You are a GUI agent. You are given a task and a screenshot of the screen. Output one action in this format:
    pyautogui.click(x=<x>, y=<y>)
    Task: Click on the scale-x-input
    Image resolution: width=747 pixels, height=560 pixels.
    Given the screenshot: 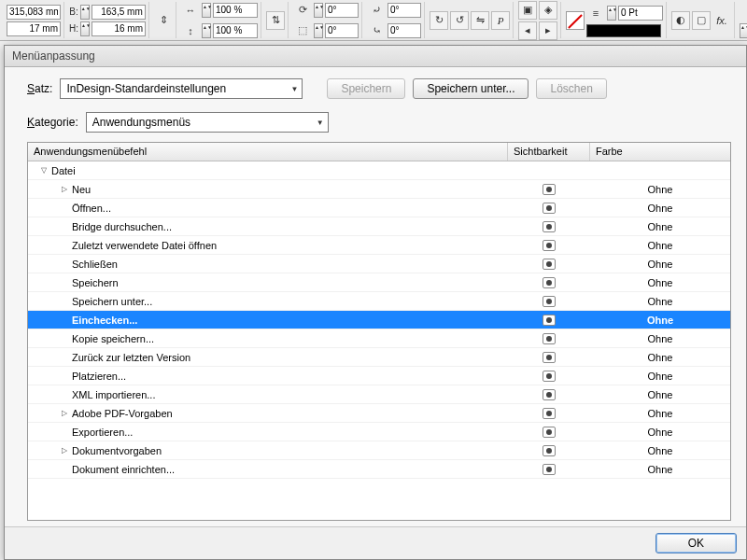 What is the action you would take?
    pyautogui.click(x=235, y=10)
    